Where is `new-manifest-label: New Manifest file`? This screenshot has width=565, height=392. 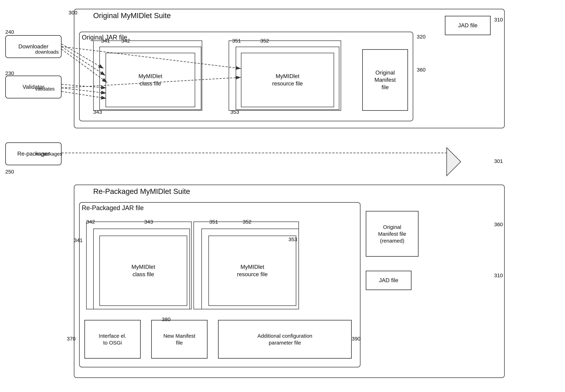
new-manifest-label: New Manifest file is located at coordinates (179, 339).